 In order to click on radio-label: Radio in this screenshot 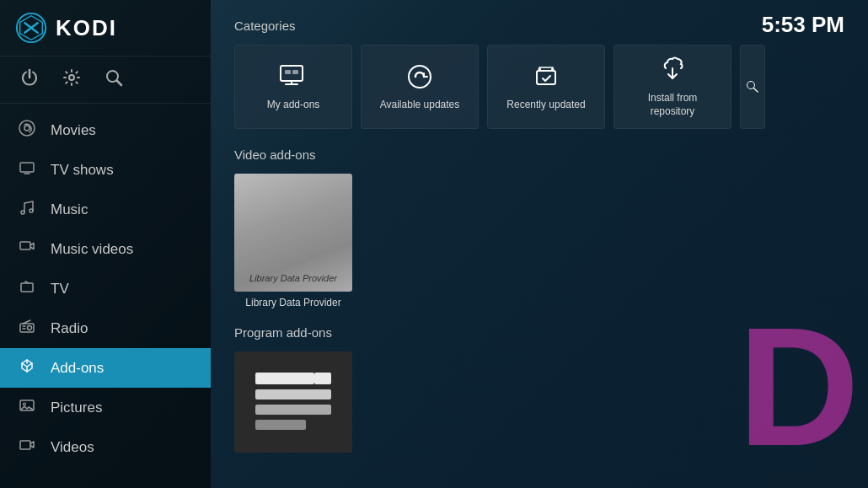, I will do `click(69, 329)`.